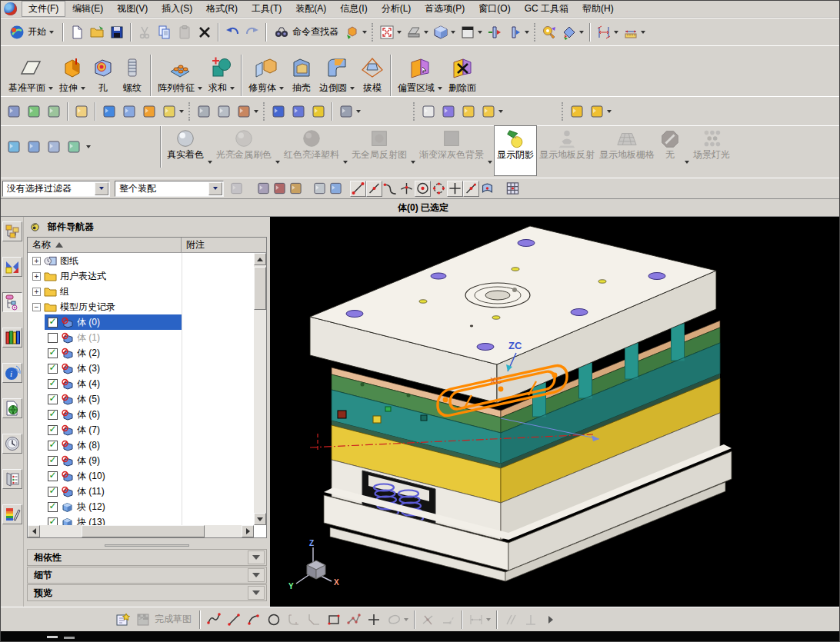  Describe the element at coordinates (462, 72) in the screenshot. I see `delete-face-button: 删除面` at that location.